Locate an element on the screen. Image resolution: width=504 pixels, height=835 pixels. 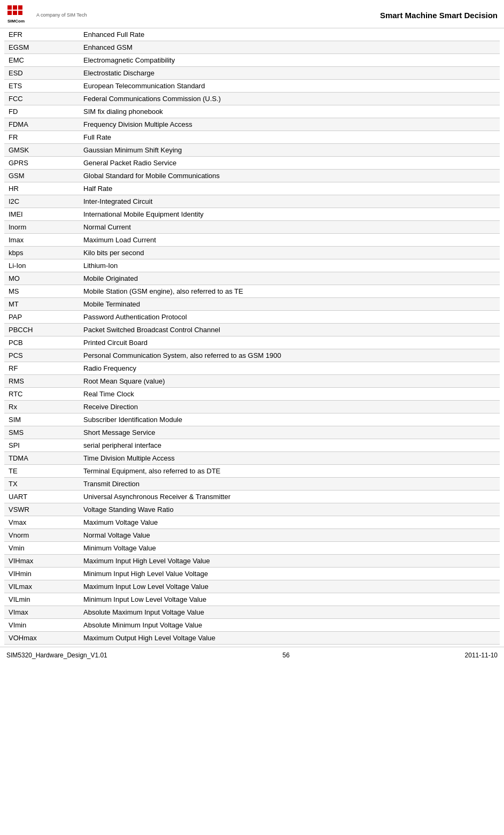
table-row: ESDElectrostatic Discharge is located at coordinates (252, 73).